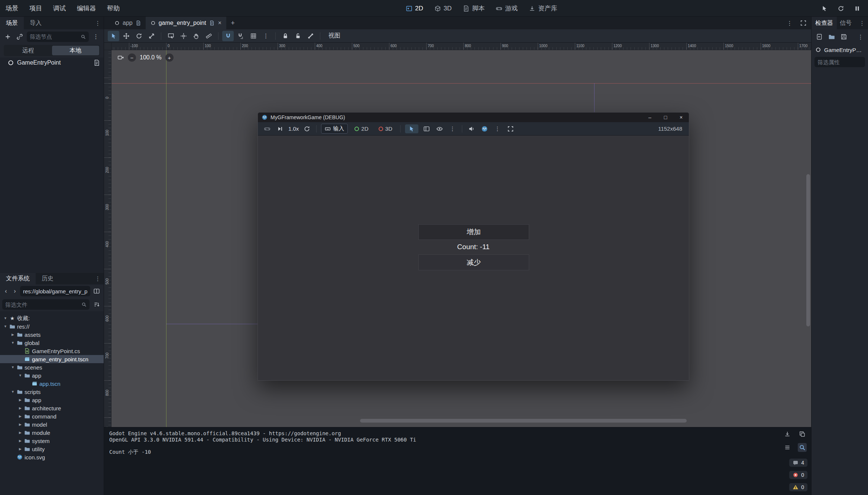  What do you see at coordinates (233, 23) in the screenshot?
I see `new-scene-tab-button: +` at bounding box center [233, 23].